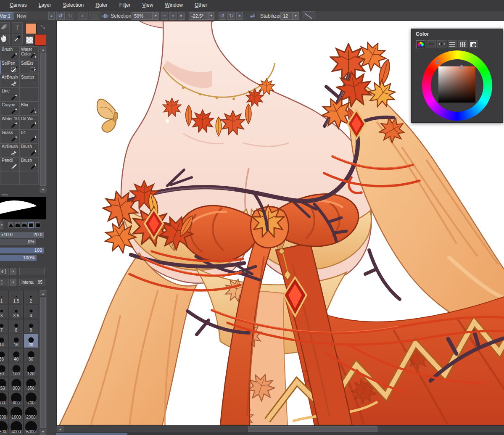  I want to click on brush-size-2500: 2500, so click(4, 428).